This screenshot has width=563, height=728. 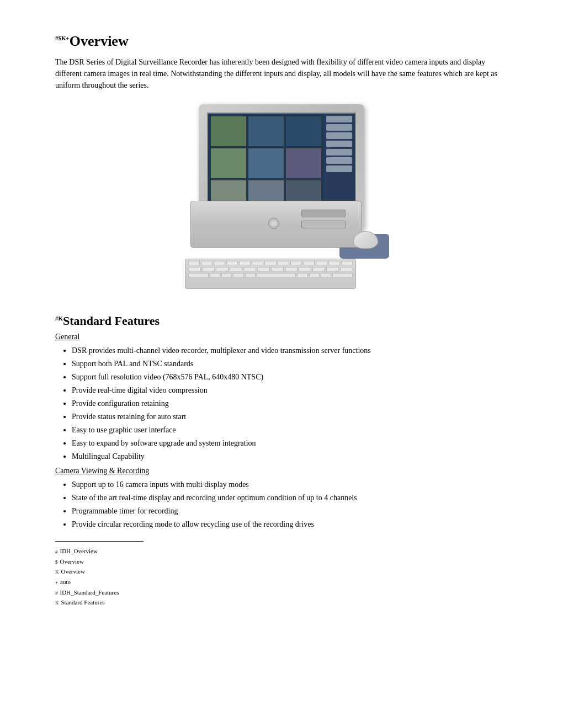 I want to click on footnote-text: IDH_Standard_Features, so click(x=89, y=592).